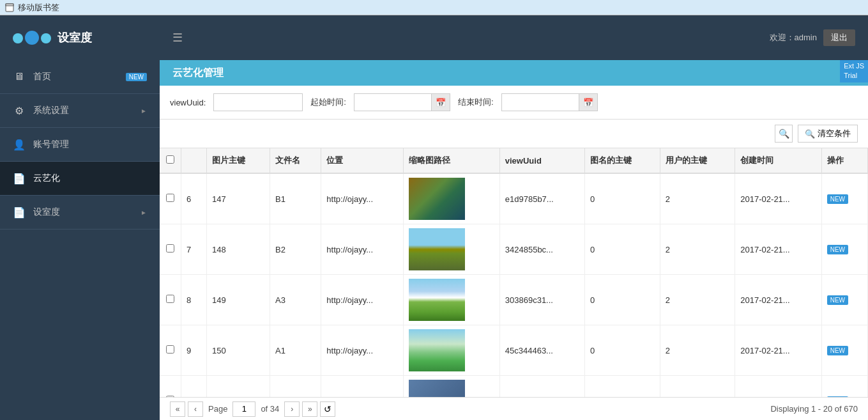 This screenshot has height=420, width=868. I want to click on search-button: 🔍, so click(784, 134).